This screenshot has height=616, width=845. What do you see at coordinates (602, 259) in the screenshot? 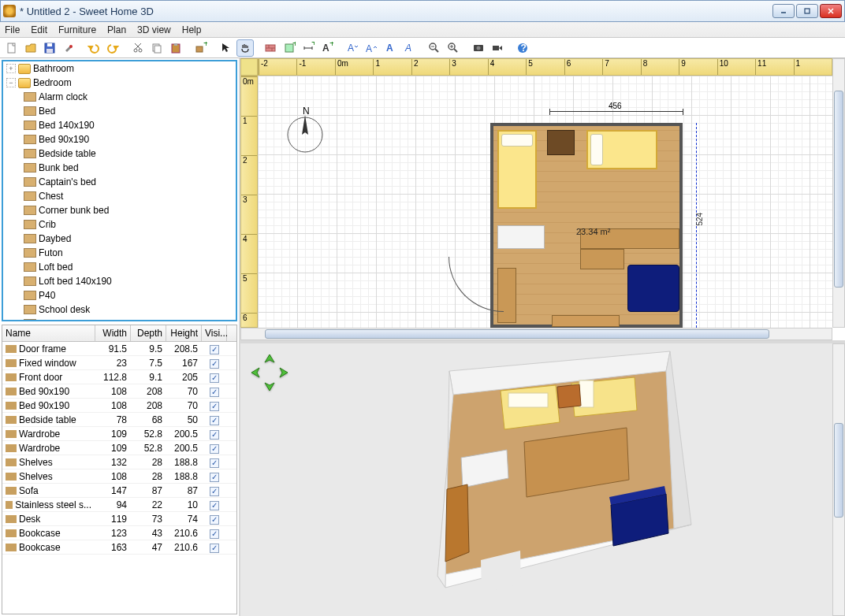
I see `plan-wardrobe` at bounding box center [602, 259].